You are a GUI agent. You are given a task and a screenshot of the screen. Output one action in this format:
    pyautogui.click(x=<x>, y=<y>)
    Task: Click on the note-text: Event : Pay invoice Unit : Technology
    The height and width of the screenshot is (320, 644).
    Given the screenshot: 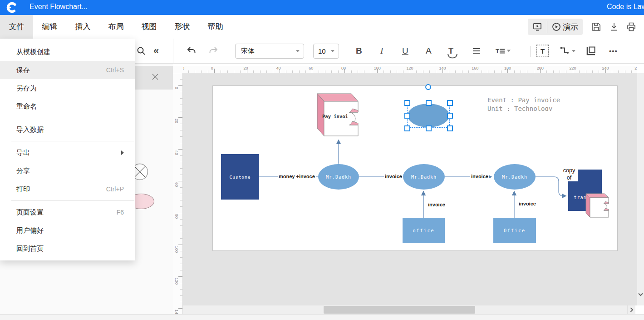 What is the action you would take?
    pyautogui.click(x=533, y=104)
    